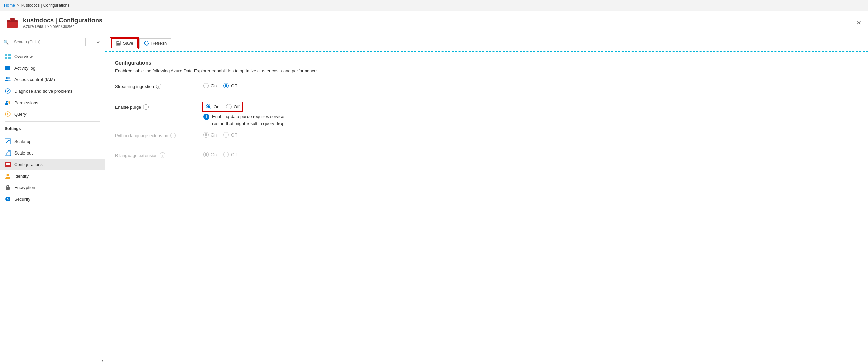 The image size is (868, 363). Describe the element at coordinates (52, 42) in the screenshot. I see `search-bar: 🔍 «` at that location.